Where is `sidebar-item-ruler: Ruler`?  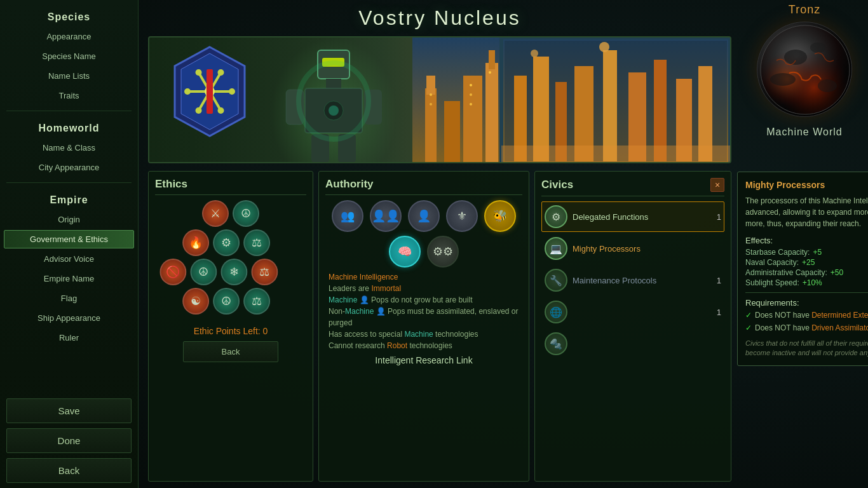 sidebar-item-ruler: Ruler is located at coordinates (69, 338).